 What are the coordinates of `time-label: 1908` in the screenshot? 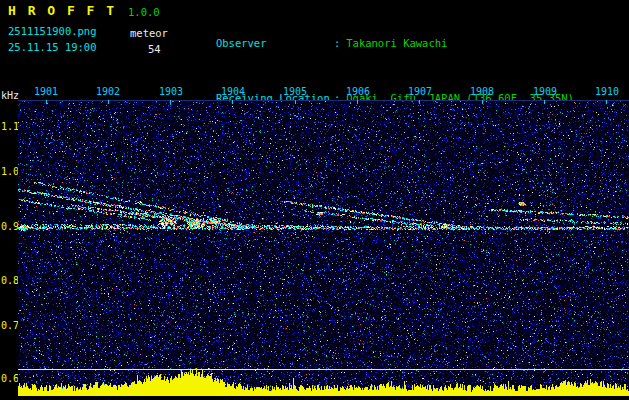 It's located at (482, 92).